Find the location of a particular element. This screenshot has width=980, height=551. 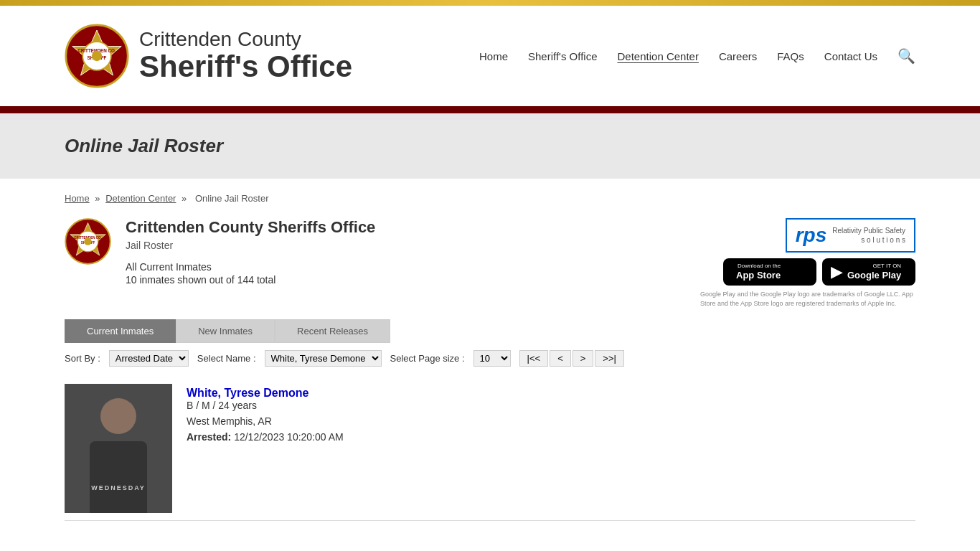

trademark-text: Google Play and the Google Play logo are… is located at coordinates (808, 298).